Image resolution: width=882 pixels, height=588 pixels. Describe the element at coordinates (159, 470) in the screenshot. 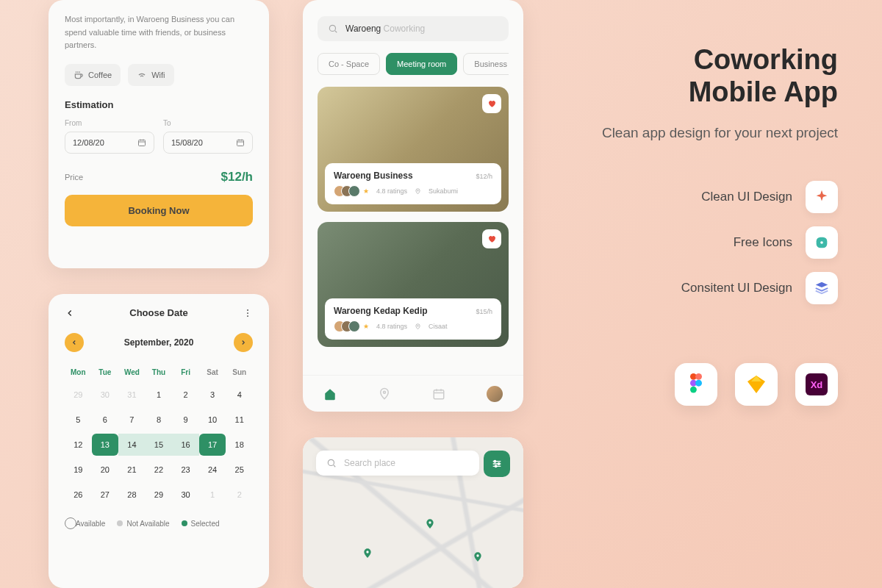

I see `day-cell: 22` at that location.